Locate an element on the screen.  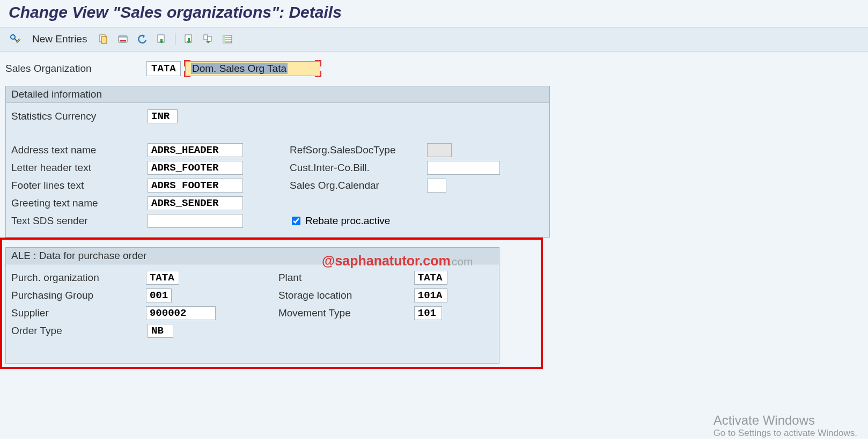
supplier-label: Supplier is located at coordinates (78, 313).